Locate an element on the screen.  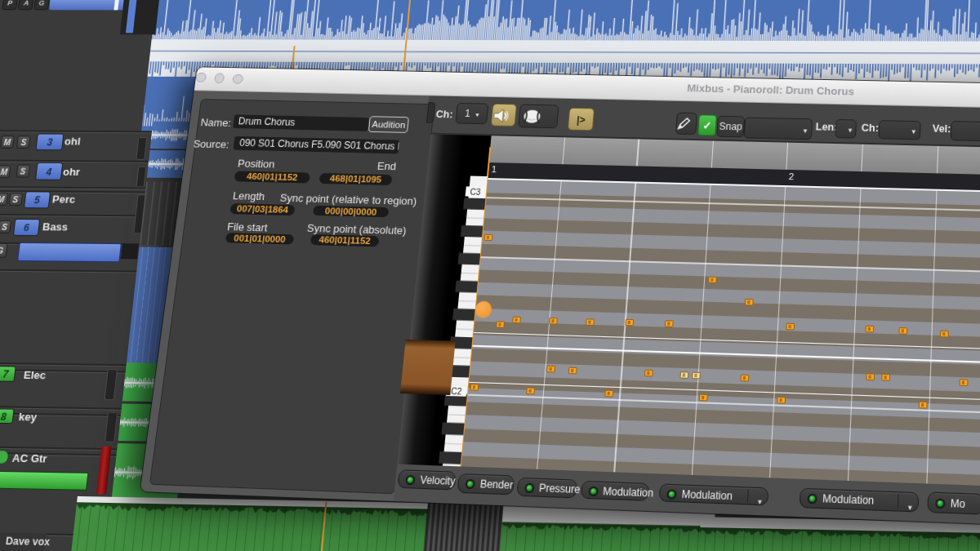
svg-text: C2 is located at coordinates (457, 392).